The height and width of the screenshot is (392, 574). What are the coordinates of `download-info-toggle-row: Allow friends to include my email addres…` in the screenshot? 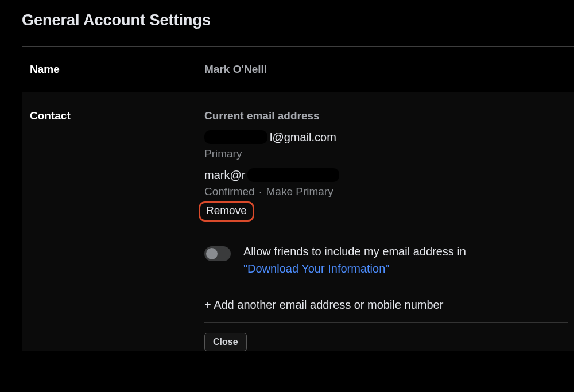 It's located at (386, 259).